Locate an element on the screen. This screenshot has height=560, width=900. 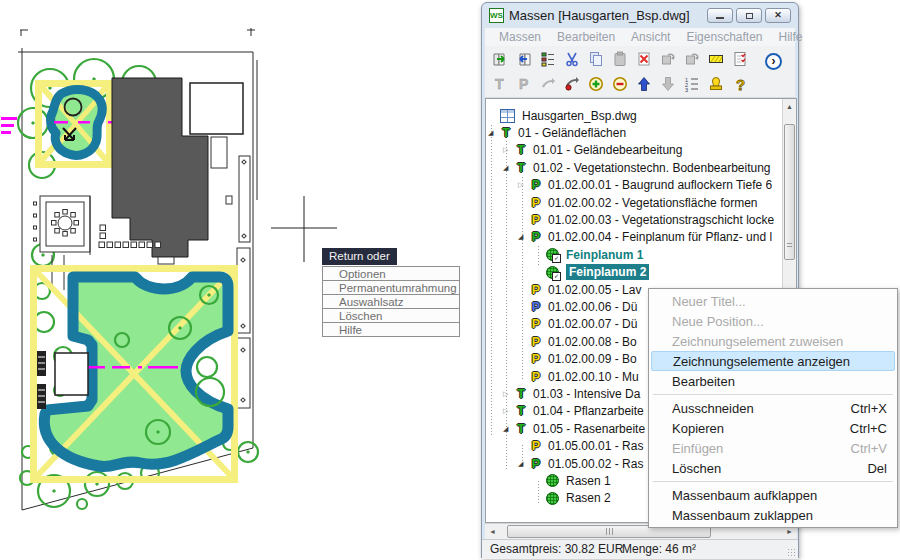
context-menu-item: KopierenCtrl+C is located at coordinates (773, 428).